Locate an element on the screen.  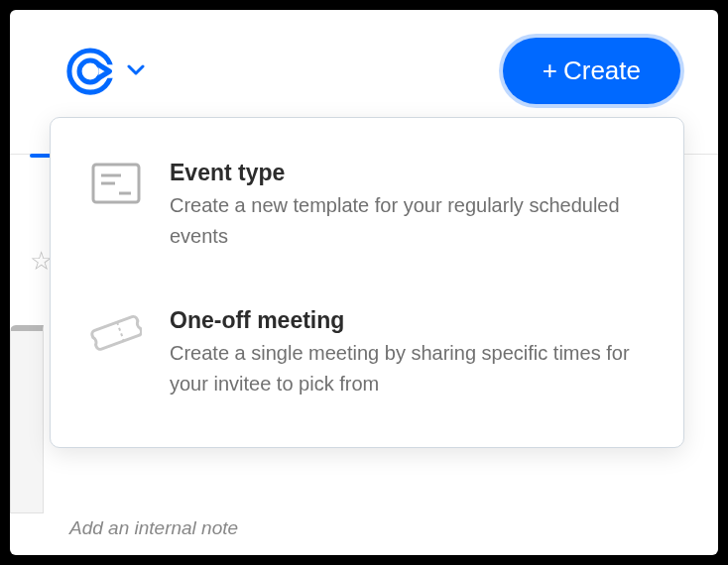
event-card-edge is located at coordinates (27, 419).